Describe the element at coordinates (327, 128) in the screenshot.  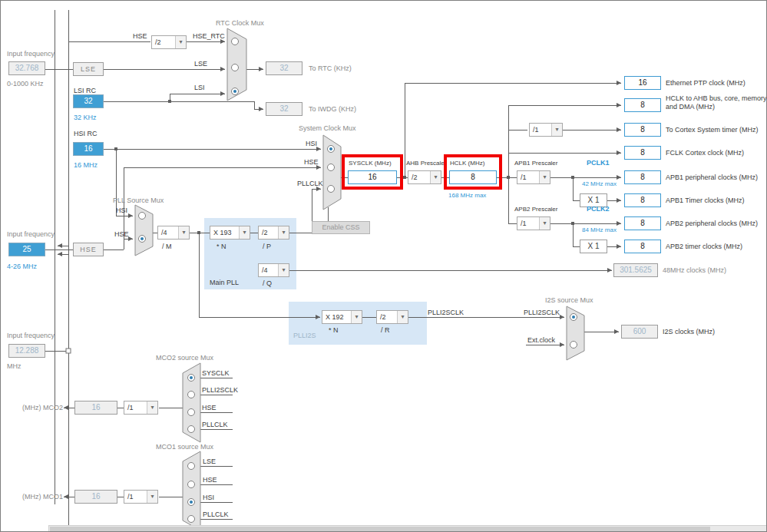
I see `system-clock-mux-title: System Clock Mux` at that location.